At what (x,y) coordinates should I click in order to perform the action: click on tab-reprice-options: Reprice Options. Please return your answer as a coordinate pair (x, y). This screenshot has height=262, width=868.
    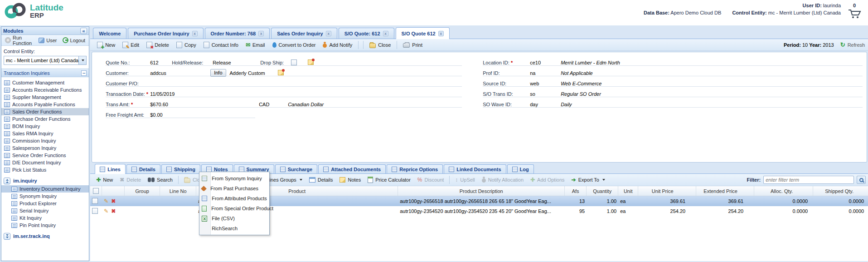
    Looking at the image, I should click on (415, 169).